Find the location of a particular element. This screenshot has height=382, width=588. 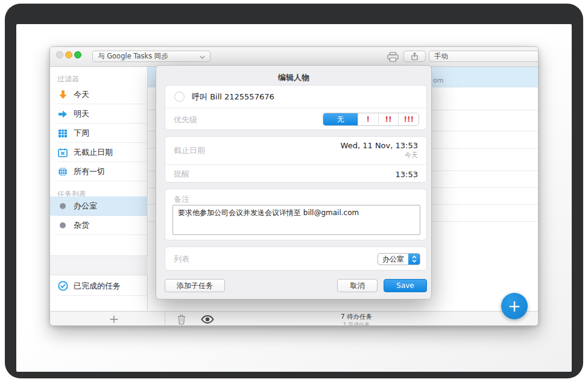

add-subtask-button: 添加子任务 is located at coordinates (195, 286).